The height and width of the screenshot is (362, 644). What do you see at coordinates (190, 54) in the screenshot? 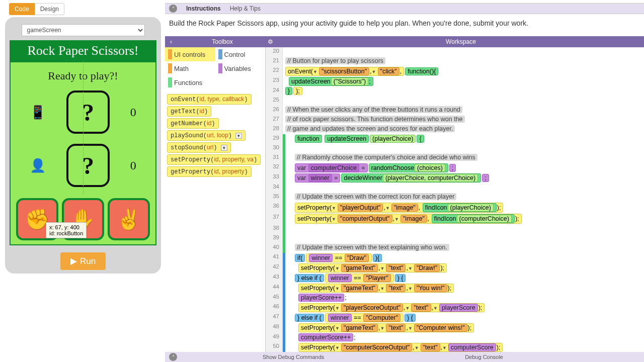
I see `category-ui-controls: UI controls` at bounding box center [190, 54].